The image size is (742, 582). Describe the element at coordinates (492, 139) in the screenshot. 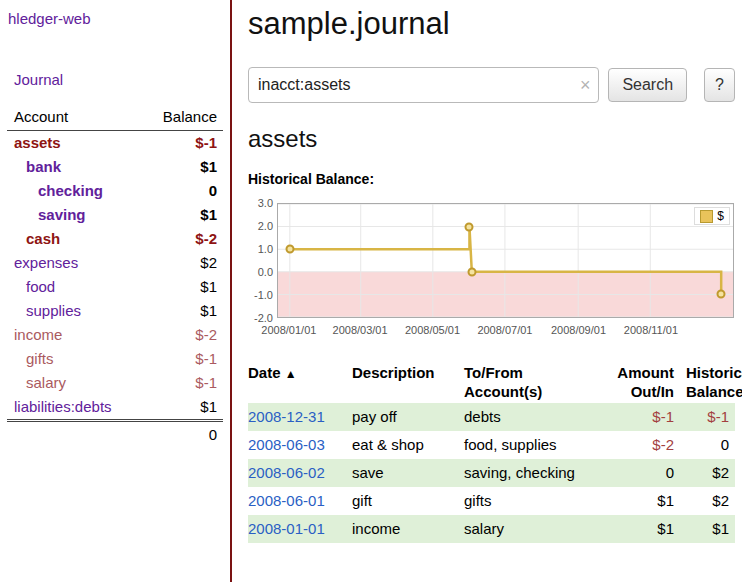

I see `section-title: assets` at that location.